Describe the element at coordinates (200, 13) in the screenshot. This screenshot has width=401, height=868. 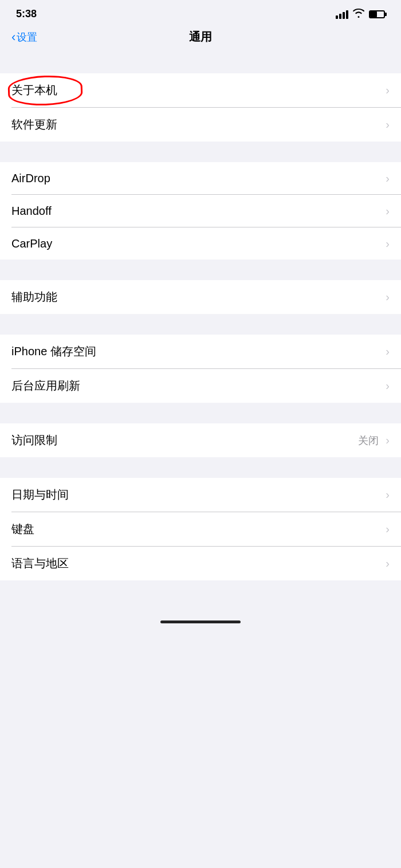
I see `status-bar: 5:38` at that location.